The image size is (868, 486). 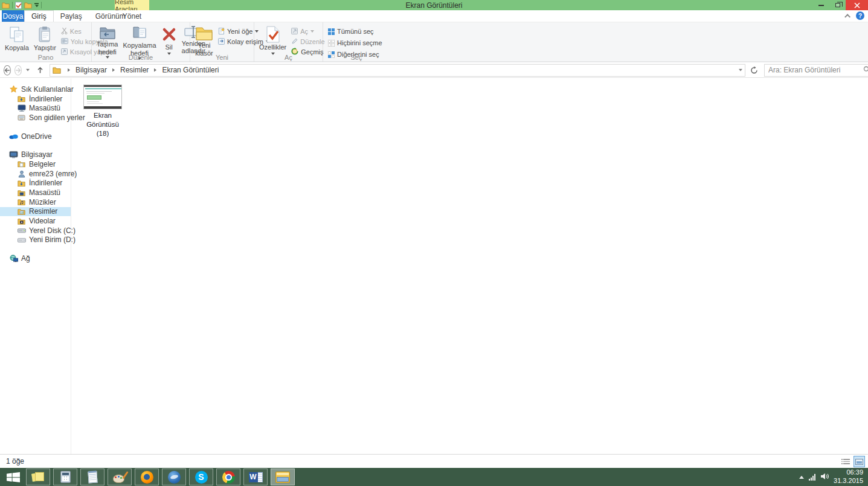 I want to click on select-none-button: Hiçbirini seçme, so click(x=355, y=43).